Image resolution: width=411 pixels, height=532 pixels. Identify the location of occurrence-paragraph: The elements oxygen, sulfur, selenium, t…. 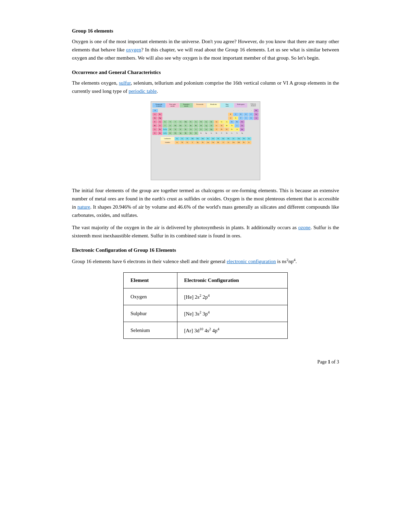
(206, 87).